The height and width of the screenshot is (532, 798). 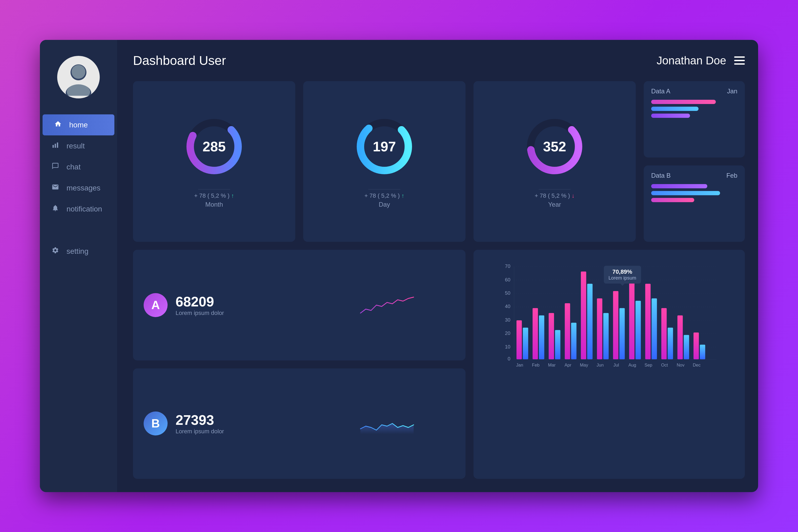 What do you see at coordinates (508, 333) in the screenshot?
I see `svg-text: 20` at bounding box center [508, 333].